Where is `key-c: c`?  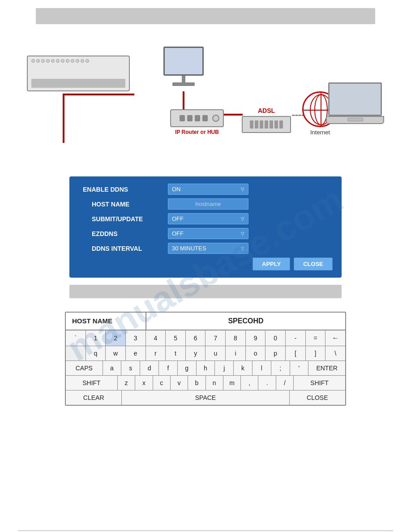
key-c: c is located at coordinates (162, 383).